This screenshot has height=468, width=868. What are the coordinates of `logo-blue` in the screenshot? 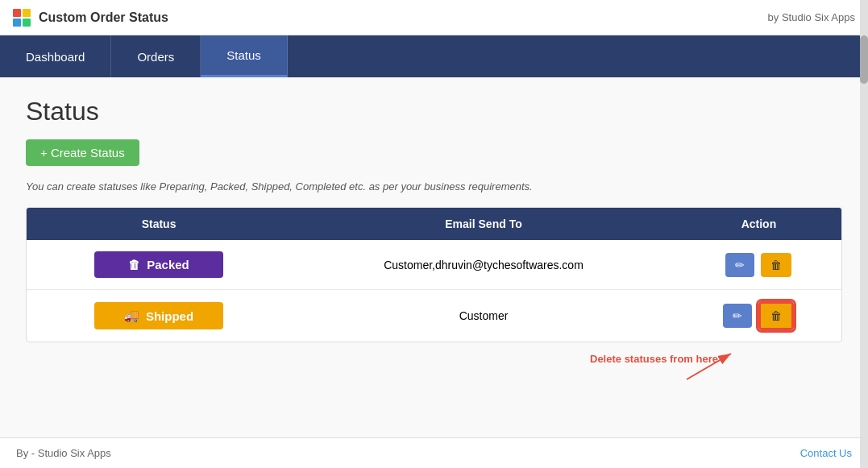 It's located at (17, 23).